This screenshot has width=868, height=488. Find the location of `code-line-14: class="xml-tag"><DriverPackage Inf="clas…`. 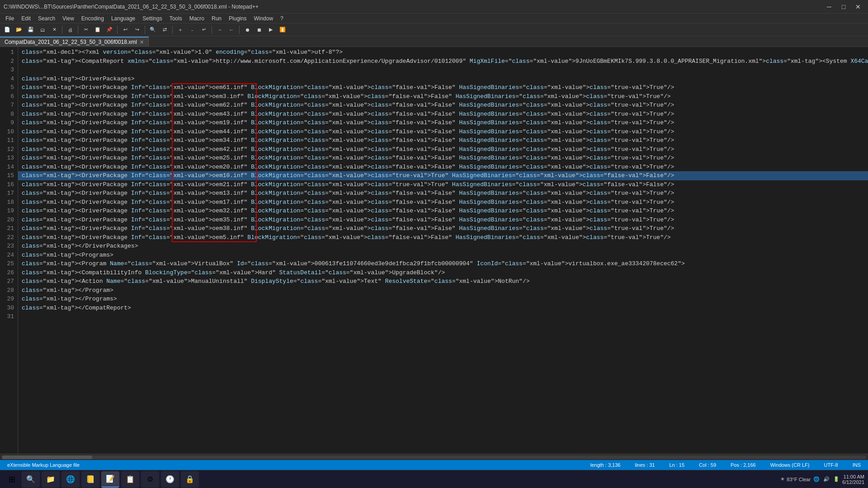

code-line-14: class="xml-tag"><DriverPackage Inf="clas… is located at coordinates (443, 167).